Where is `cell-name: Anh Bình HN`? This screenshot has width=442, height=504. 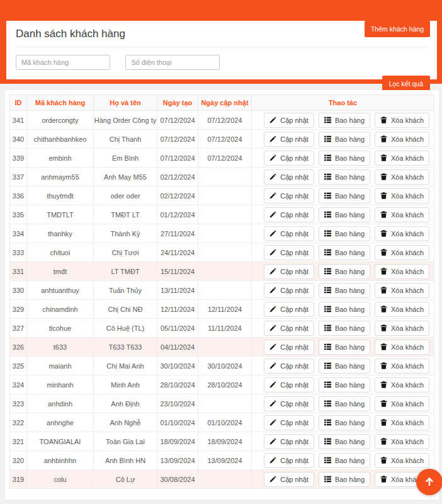
cell-name: Anh Bình HN is located at coordinates (126, 461).